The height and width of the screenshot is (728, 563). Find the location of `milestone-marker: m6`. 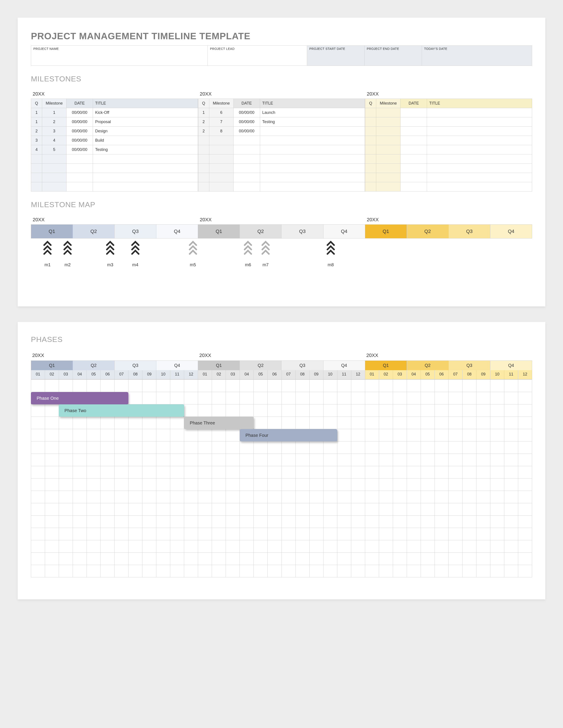

milestone-marker: m6 is located at coordinates (248, 254).